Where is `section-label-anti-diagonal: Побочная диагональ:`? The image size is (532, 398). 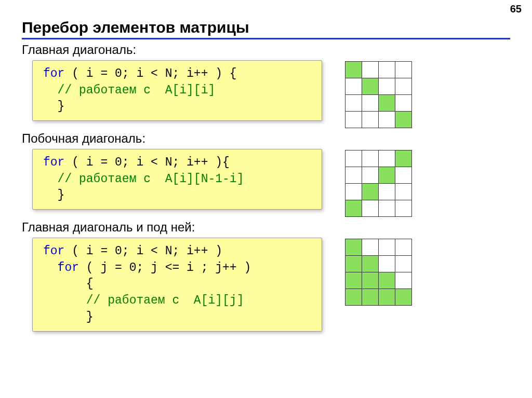 section-label-anti-diagonal: Побочная диагональ: is located at coordinates (277, 139).